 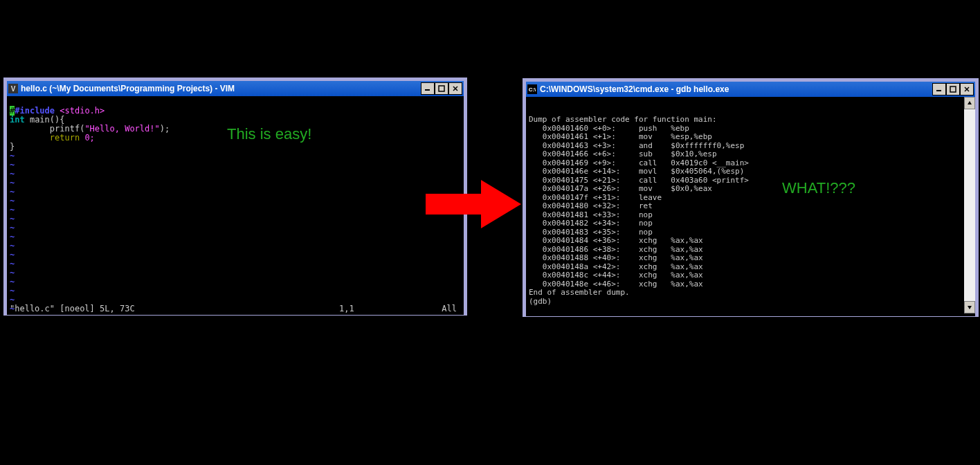 What do you see at coordinates (235, 89) in the screenshot?
I see `vim-titlebar: V hello.c (~\My Documents\Programming Pr…` at bounding box center [235, 89].